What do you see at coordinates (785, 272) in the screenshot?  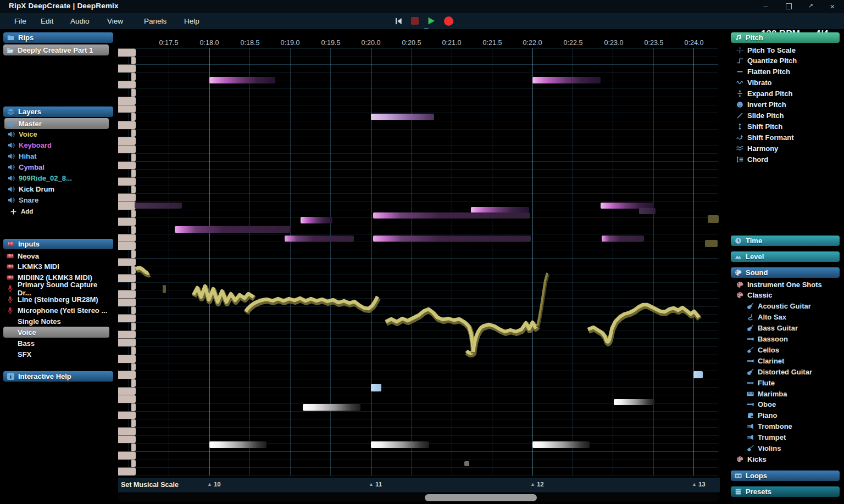 I see `sound-panel-header: Sound` at bounding box center [785, 272].